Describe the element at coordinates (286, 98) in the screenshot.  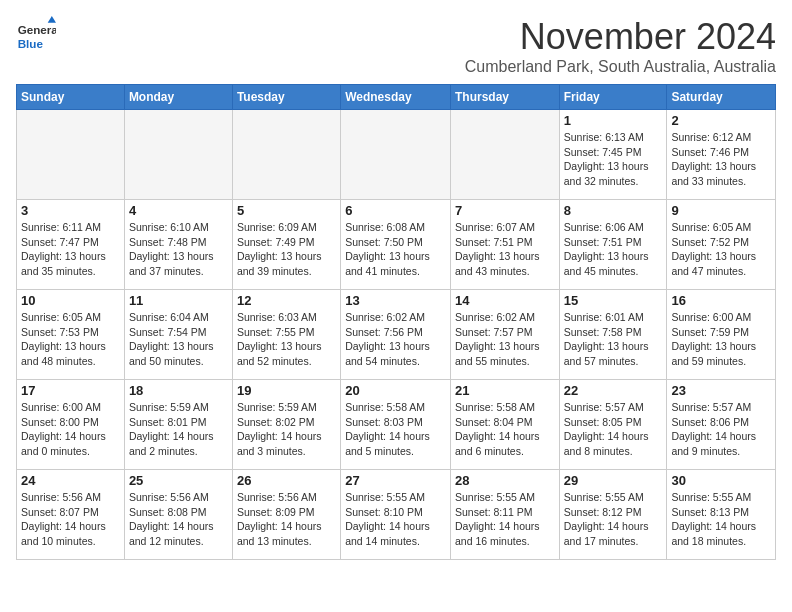
I see `column-header-tuesday: Tuesday` at that location.